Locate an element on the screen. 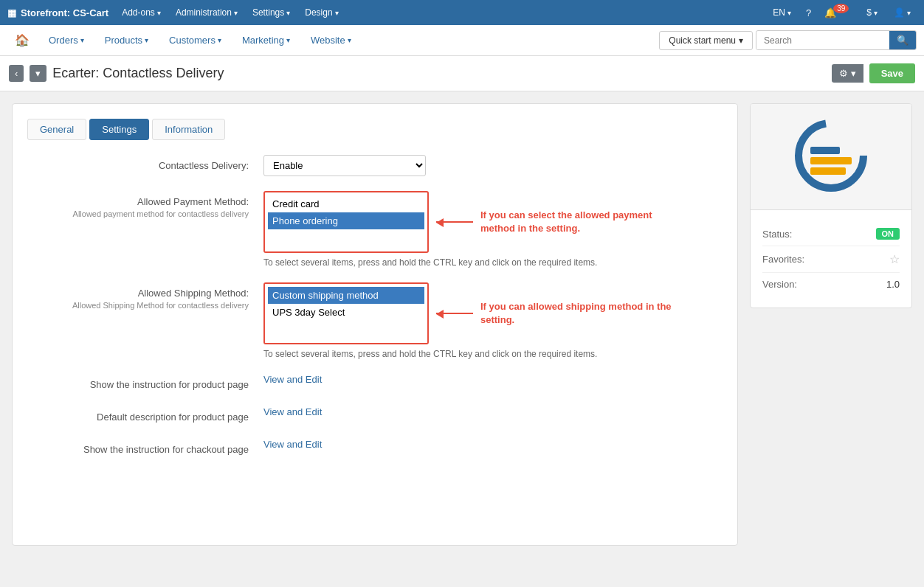  contactless-delivery-control: Enable Disable is located at coordinates (493, 165).